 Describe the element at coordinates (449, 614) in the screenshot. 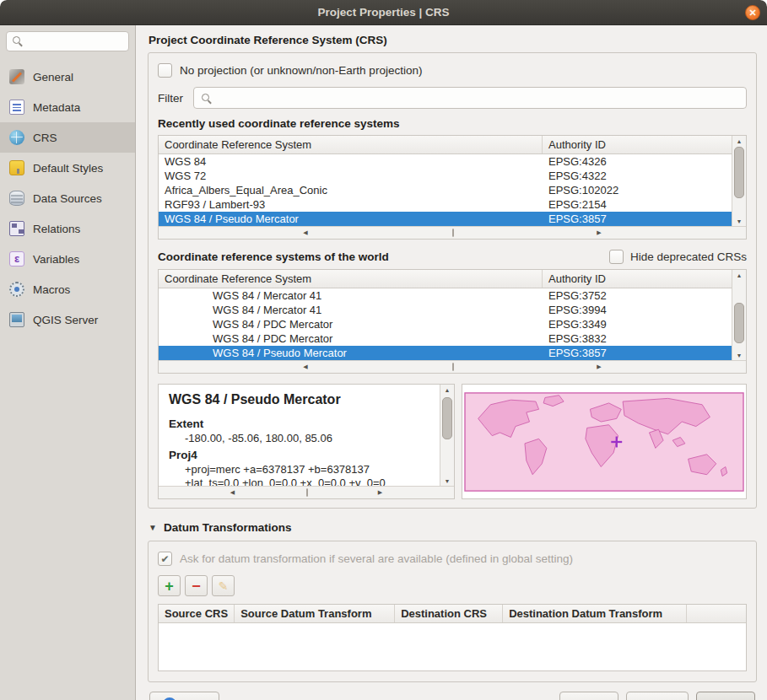

I see `column-header-dest-crs: Destination CRS` at that location.